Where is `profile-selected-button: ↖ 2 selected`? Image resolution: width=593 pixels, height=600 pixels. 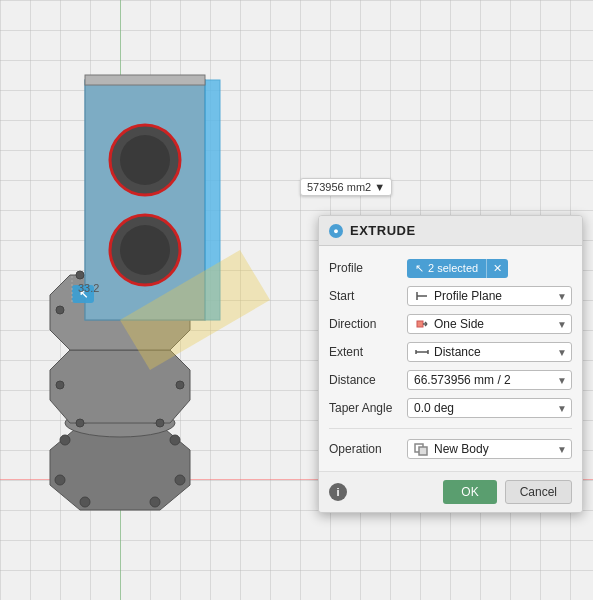 profile-selected-button: ↖ 2 selected is located at coordinates (446, 268).